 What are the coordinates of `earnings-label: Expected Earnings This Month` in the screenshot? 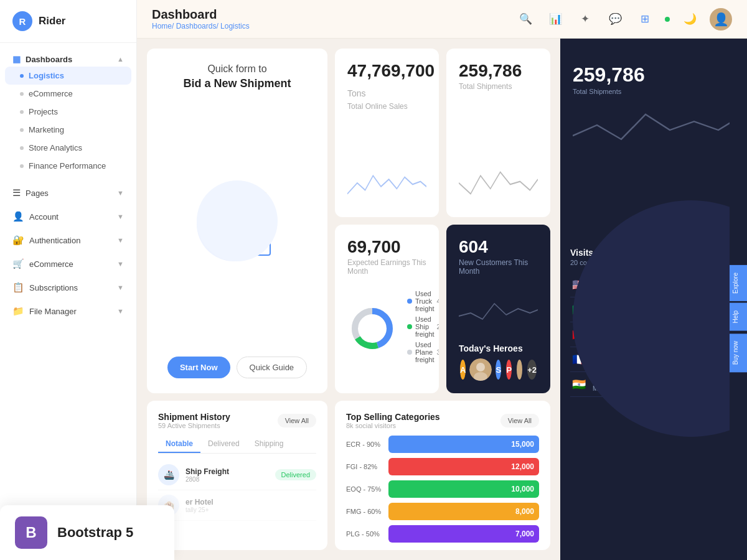 It's located at (387, 267).